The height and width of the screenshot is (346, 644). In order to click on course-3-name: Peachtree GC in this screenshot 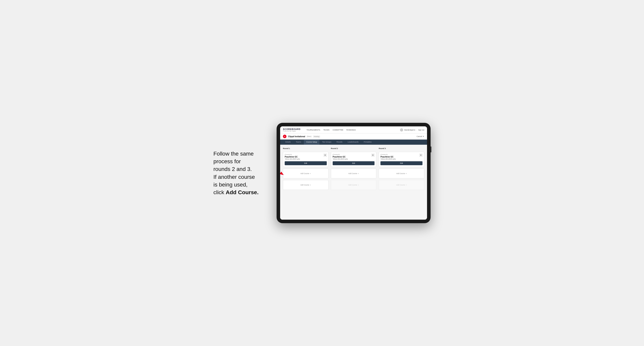, I will do `click(388, 157)`.